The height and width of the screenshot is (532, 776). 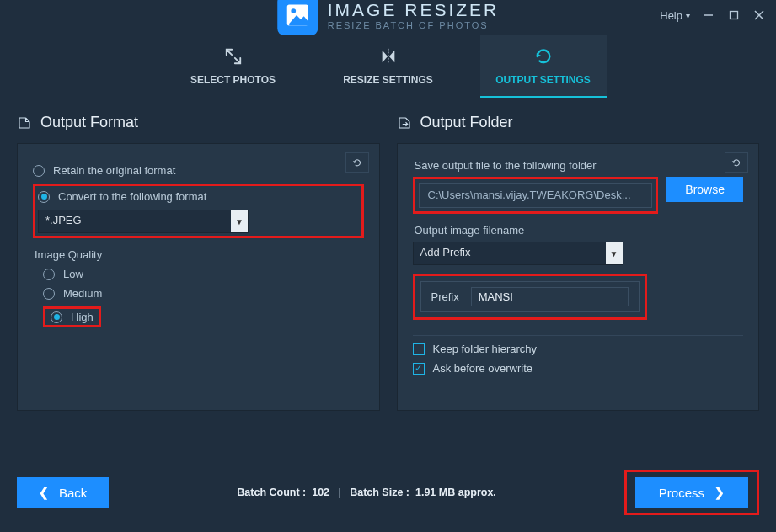 I want to click on back-button: ❮ Back, so click(x=62, y=492).